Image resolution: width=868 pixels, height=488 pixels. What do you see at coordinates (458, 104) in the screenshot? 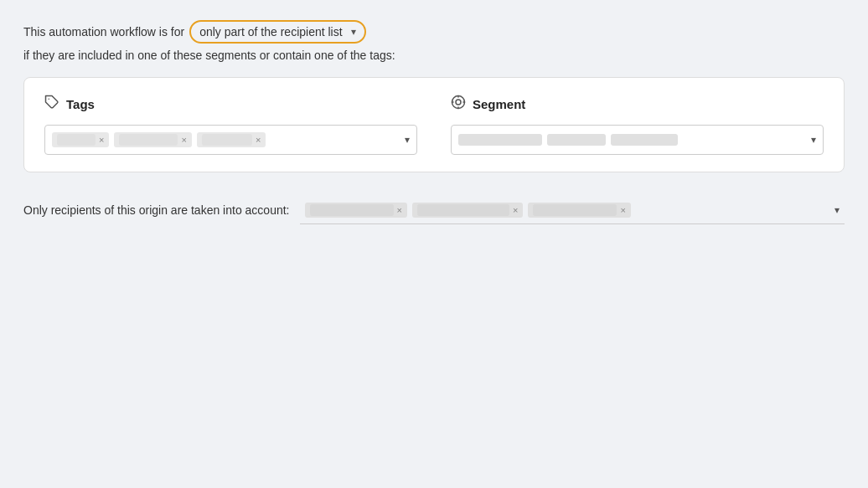
I see `segment-icon` at bounding box center [458, 104].